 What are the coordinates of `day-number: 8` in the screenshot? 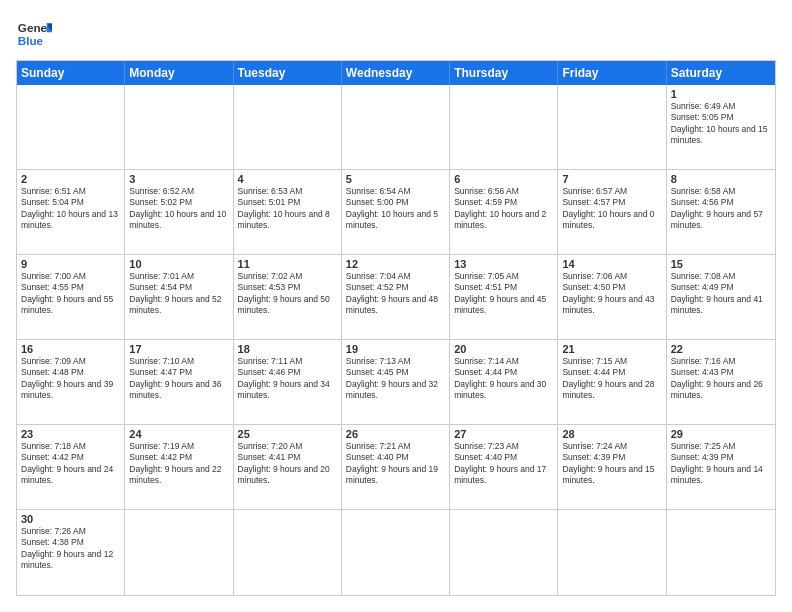 It's located at (721, 179).